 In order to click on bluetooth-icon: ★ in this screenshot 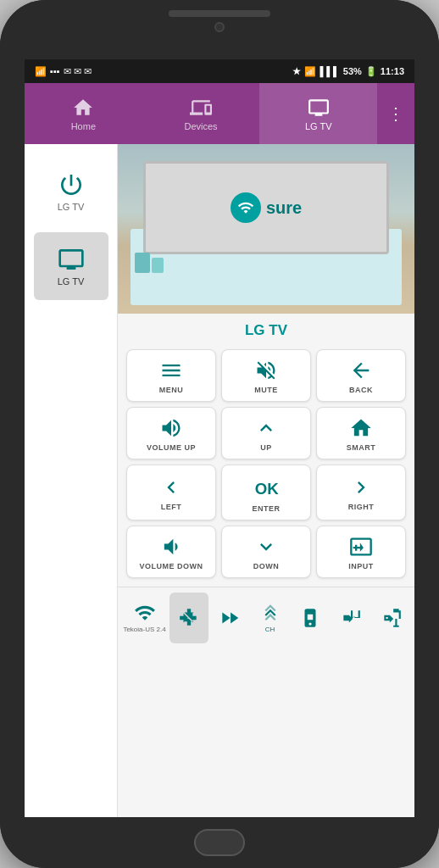, I will do `click(297, 71)`.